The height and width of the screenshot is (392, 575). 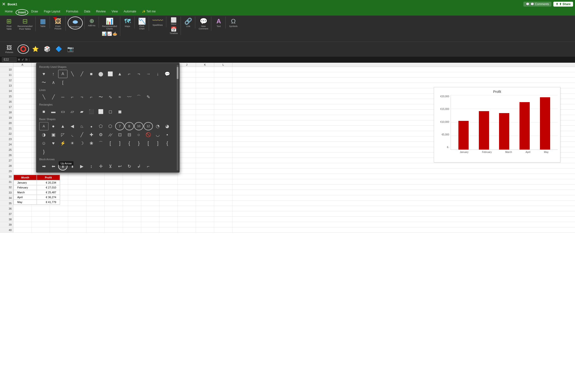 I want to click on chart-type-bar: 📊, so click(x=104, y=34).